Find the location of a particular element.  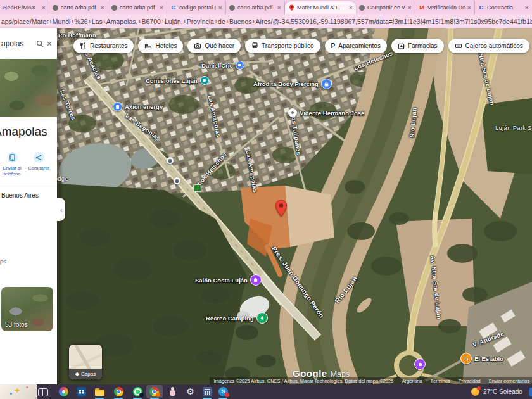

share-icon is located at coordinates (39, 157).